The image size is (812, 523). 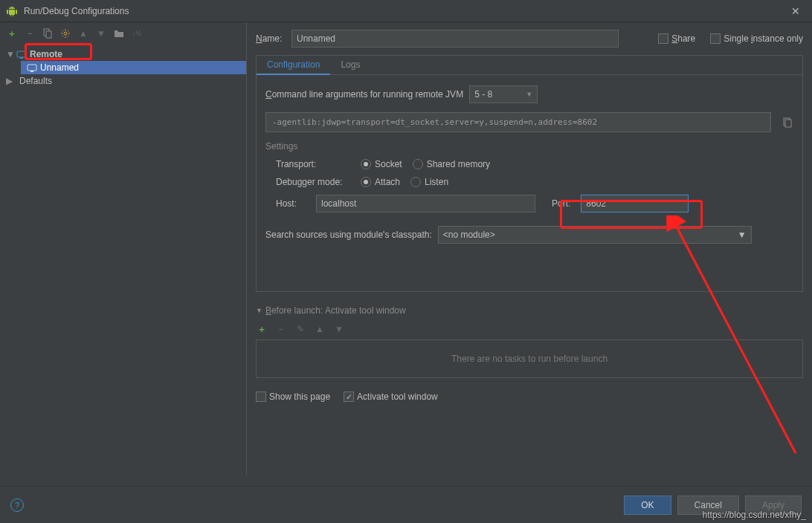 I want to click on settings-config-button, so click(x=65, y=33).